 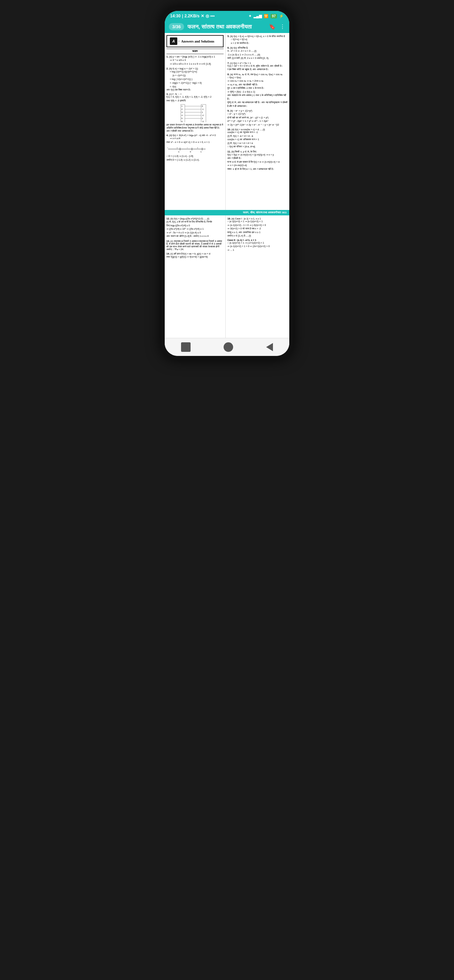 I want to click on square-nav-btn, so click(x=186, y=347).